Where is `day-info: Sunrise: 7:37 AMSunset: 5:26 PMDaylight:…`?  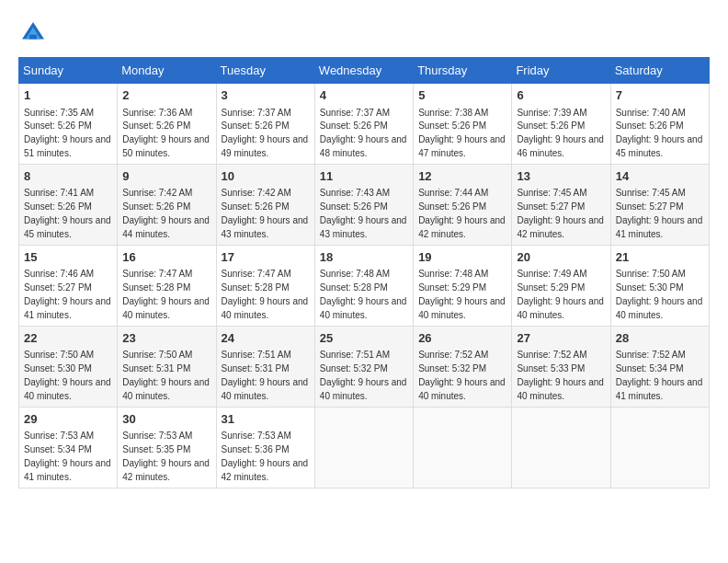
day-info: Sunrise: 7:37 AMSunset: 5:26 PMDaylight:… is located at coordinates (364, 133).